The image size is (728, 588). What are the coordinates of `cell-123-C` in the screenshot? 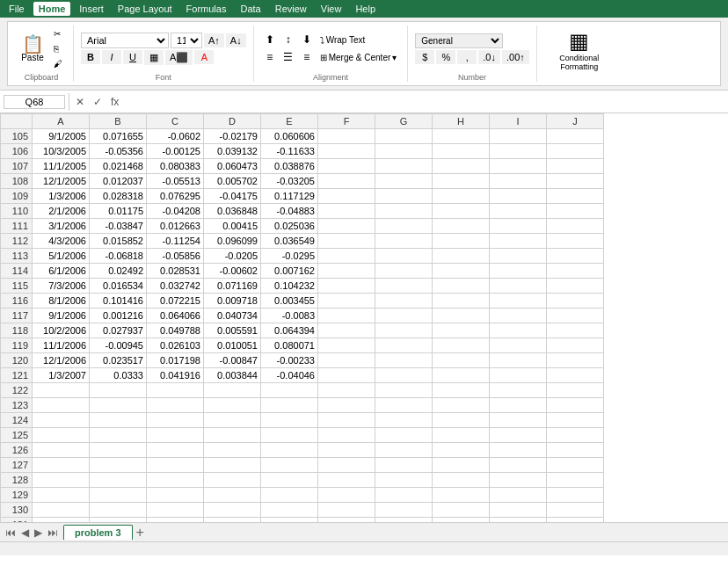 It's located at (176, 406).